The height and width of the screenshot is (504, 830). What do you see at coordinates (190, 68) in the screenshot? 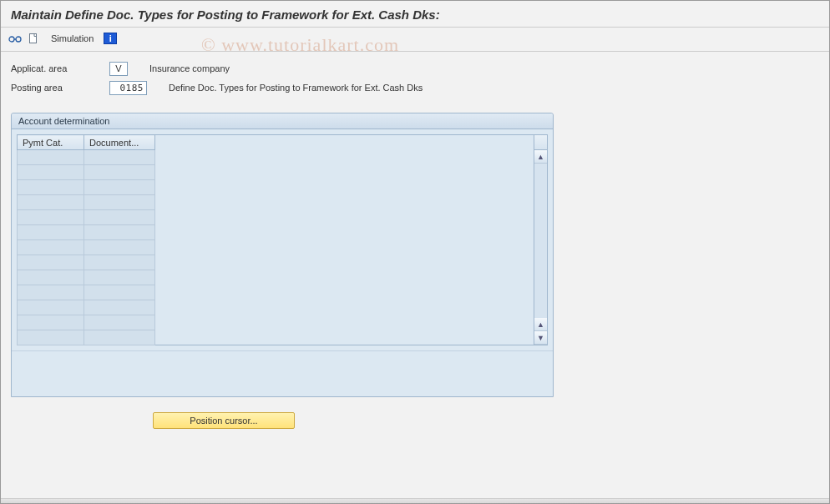
I see `desc-applicat-area: Insurance company` at bounding box center [190, 68].